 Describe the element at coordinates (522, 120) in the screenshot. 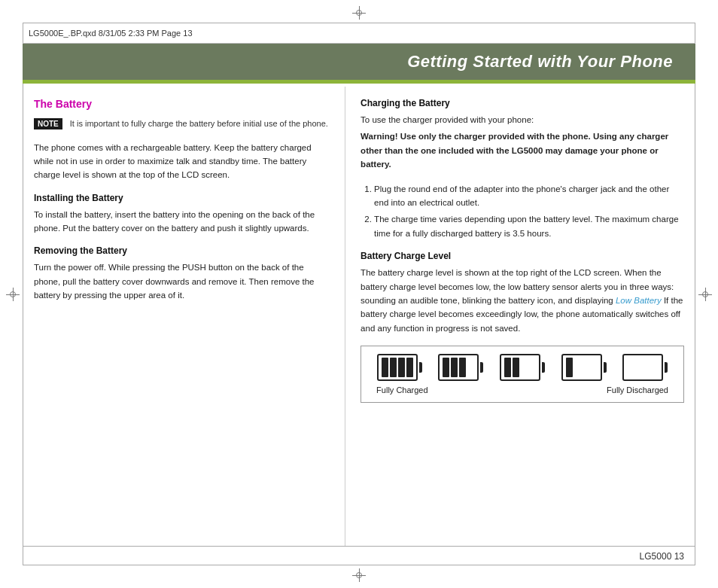

I see `charging-intro: To use the charger provided with your ph…` at that location.